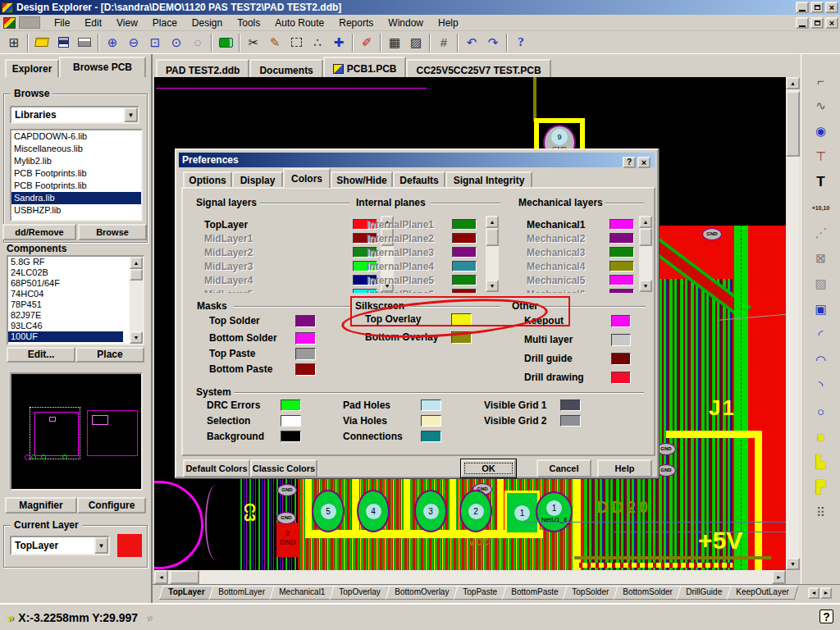 The image size is (840, 630). I want to click on zoom-window-icon: ⊡, so click(155, 43).